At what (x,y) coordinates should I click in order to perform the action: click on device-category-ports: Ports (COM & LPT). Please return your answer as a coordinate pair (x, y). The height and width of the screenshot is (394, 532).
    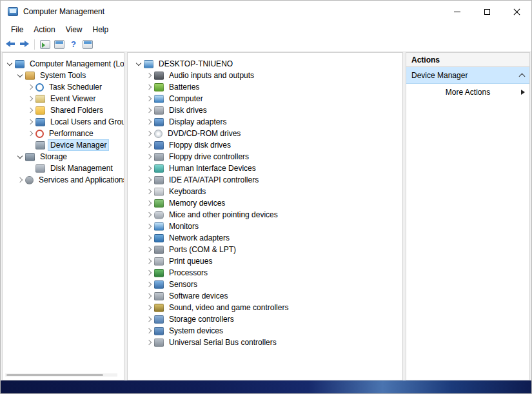
    Looking at the image, I should click on (267, 250).